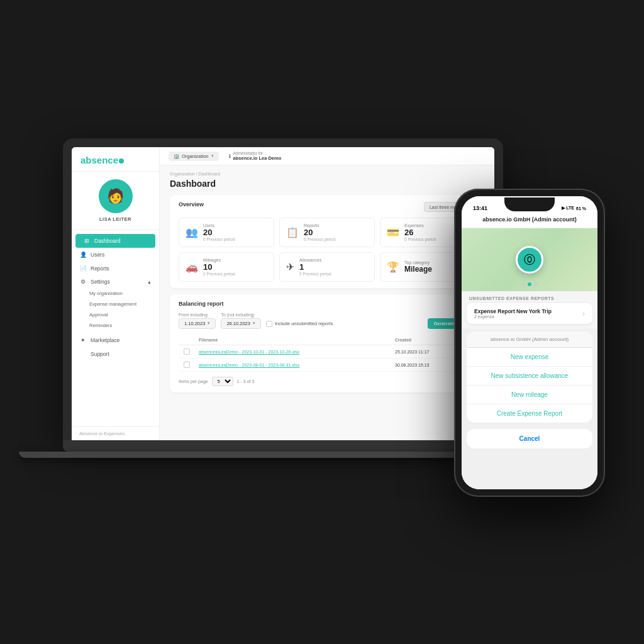 The image size is (644, 644). What do you see at coordinates (83, 282) in the screenshot?
I see `settings-icon: ⚙` at bounding box center [83, 282].